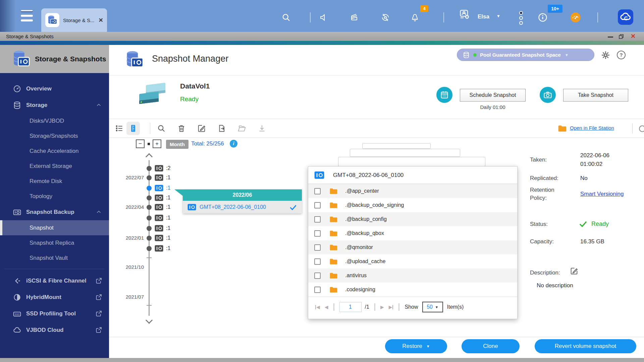  I want to click on maximize-icon, so click(621, 37).